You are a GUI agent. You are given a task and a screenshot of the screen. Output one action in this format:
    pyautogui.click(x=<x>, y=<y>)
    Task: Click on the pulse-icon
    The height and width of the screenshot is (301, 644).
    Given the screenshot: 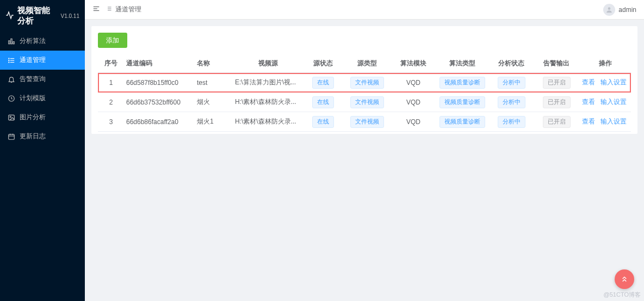 What is the action you would take?
    pyautogui.click(x=10, y=16)
    